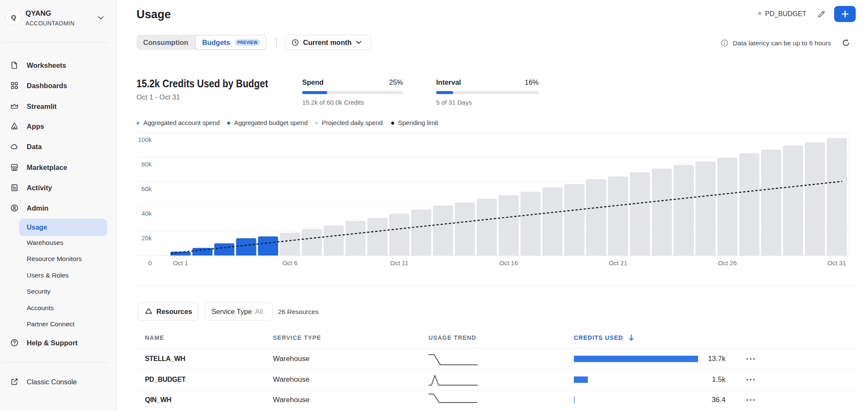 Image resolution: width=868 pixels, height=411 pixels. I want to click on svg-text: Oct 21, so click(618, 263).